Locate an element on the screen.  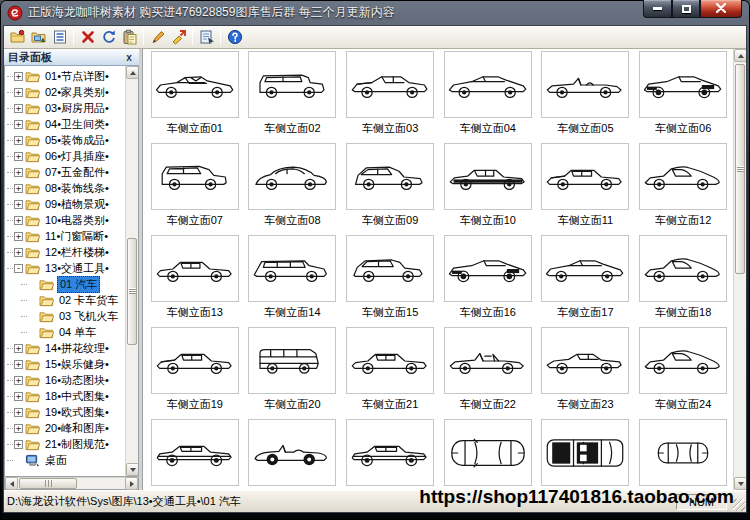
collapse-minus-icon: - is located at coordinates (18, 268).